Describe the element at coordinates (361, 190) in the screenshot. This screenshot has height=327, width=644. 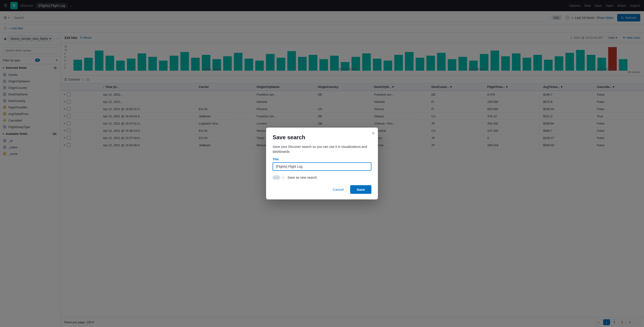
I see `save-button: Save` at that location.